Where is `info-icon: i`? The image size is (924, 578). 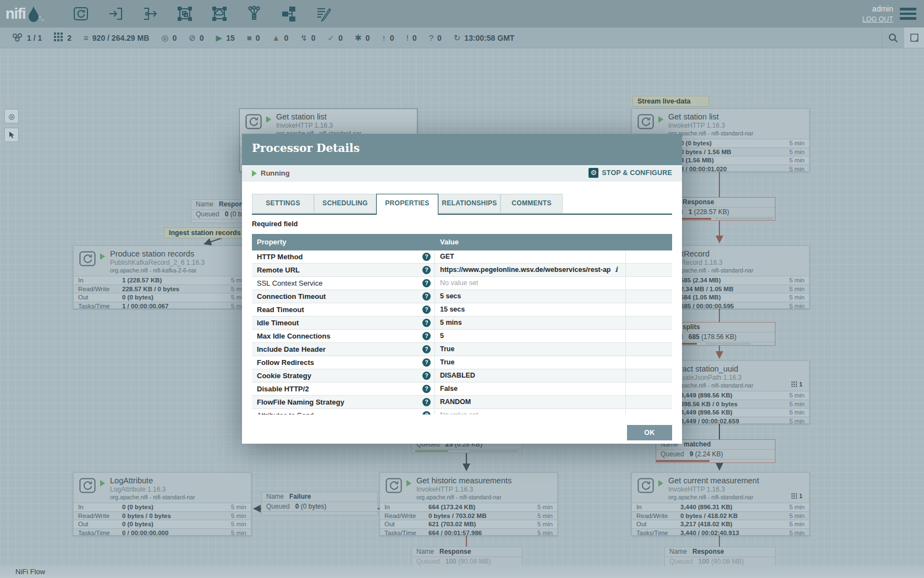
info-icon: i is located at coordinates (616, 270).